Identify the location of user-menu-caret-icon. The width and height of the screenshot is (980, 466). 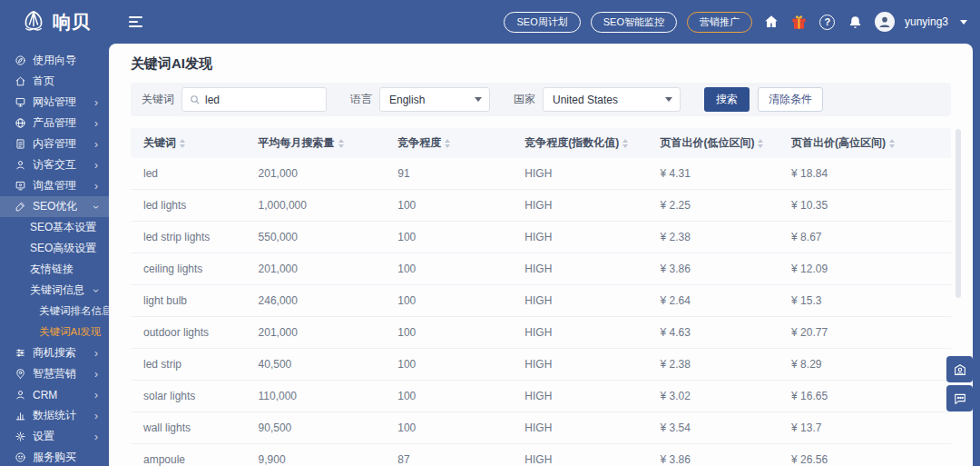
(964, 22).